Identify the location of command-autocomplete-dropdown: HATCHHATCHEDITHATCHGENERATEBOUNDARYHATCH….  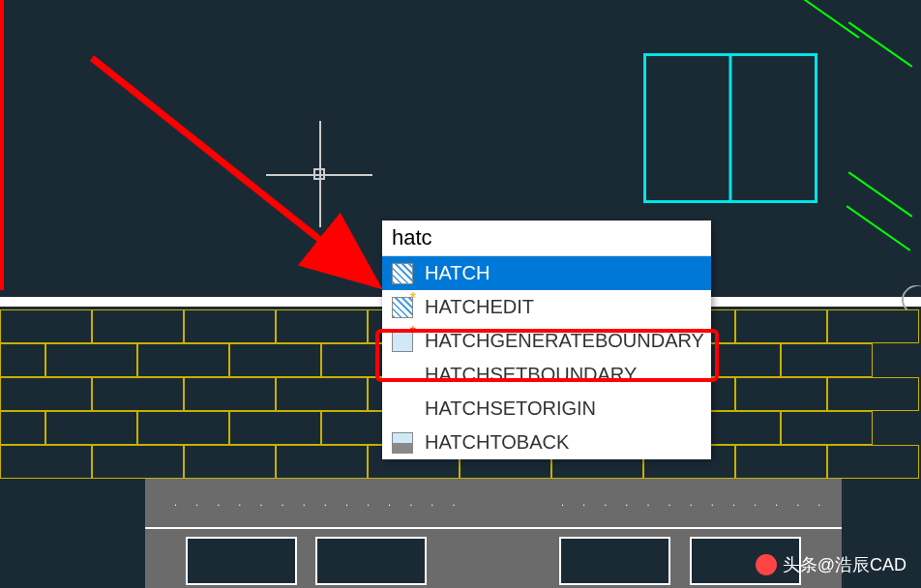
(547, 340).